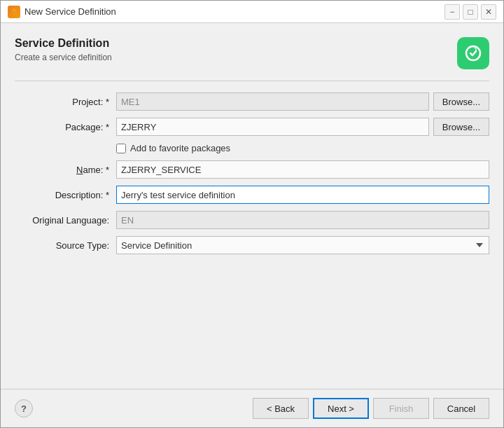  What do you see at coordinates (281, 408) in the screenshot?
I see `back-button: < Back` at bounding box center [281, 408].